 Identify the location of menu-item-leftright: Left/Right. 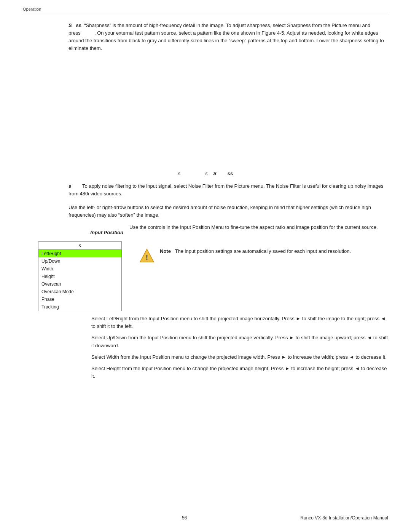
(80, 254).